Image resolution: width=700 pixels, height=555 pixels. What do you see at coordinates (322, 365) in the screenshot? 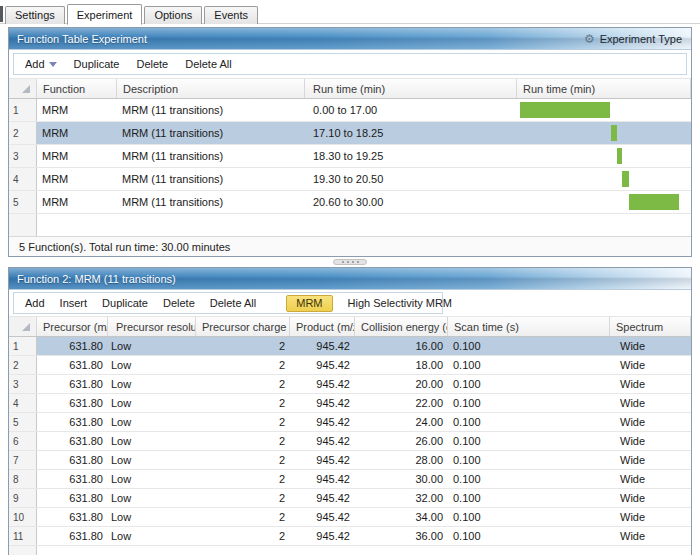
I see `cell-product: 945.42` at bounding box center [322, 365].